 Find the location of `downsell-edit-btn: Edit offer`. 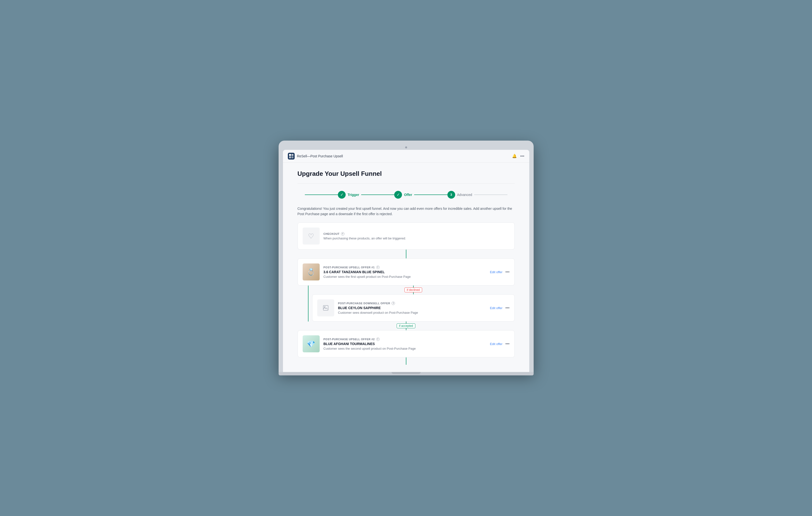

downsell-edit-btn: Edit offer is located at coordinates (496, 308).